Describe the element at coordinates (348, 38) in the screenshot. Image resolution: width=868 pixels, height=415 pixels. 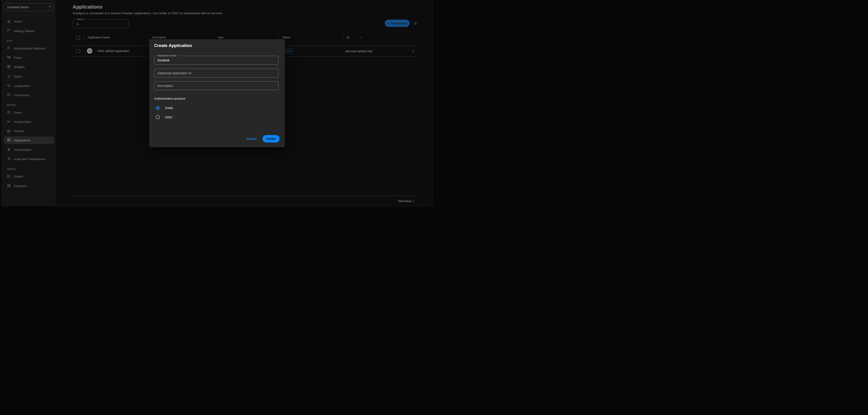
I see `column-header-id: ID` at that location.